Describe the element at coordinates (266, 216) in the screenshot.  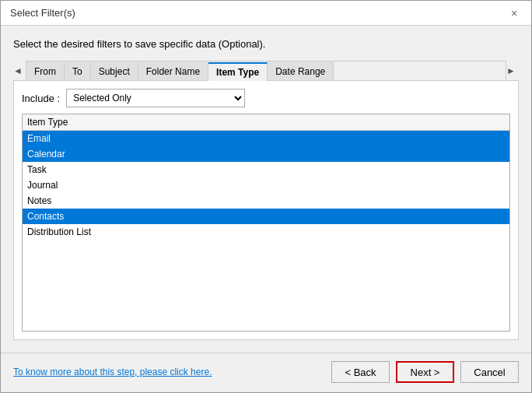
I see `list-item: Contacts` at that location.